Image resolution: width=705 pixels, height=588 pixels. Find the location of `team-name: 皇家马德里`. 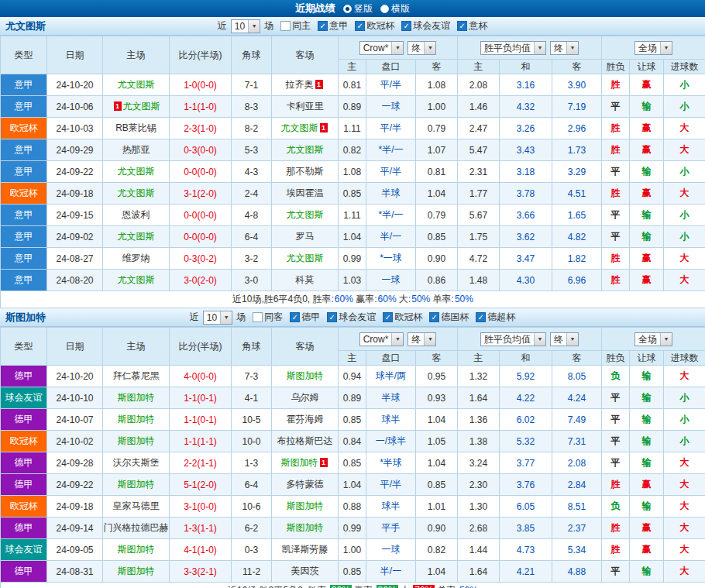

team-name: 皇家马德里 is located at coordinates (136, 506).